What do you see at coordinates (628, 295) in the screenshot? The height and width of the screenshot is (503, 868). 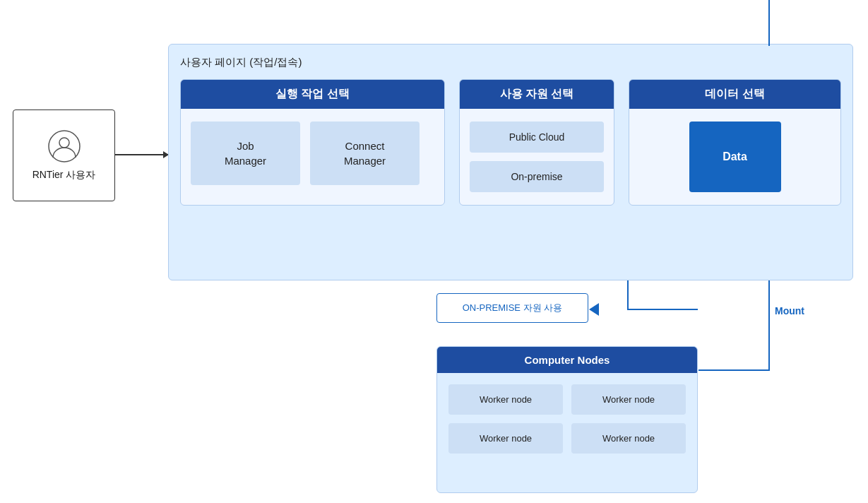 I see `line-onpremise-vert` at bounding box center [628, 295].